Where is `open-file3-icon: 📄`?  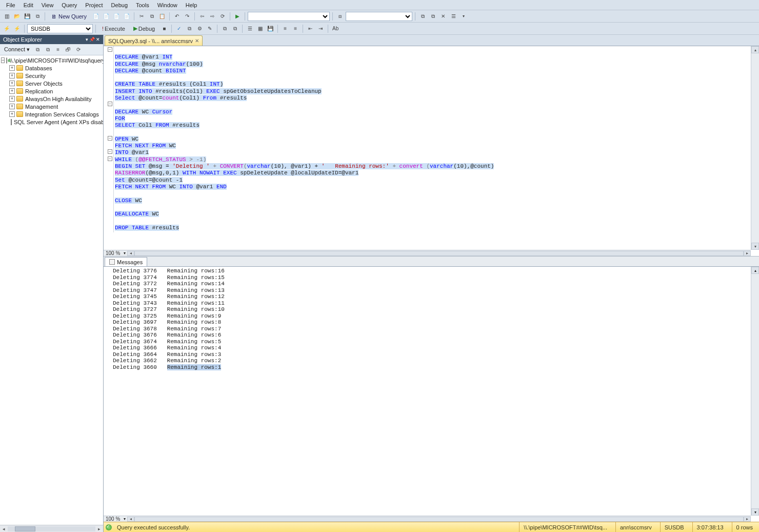
open-file3-icon: 📄 is located at coordinates (116, 16).